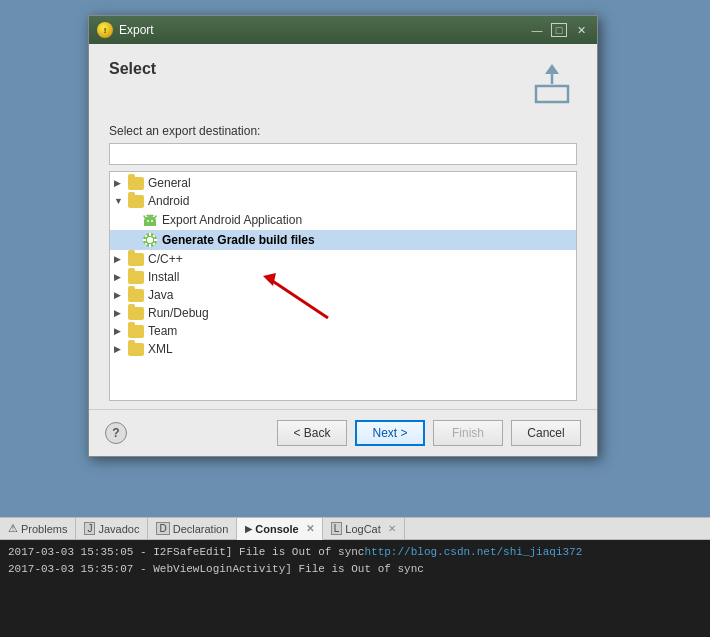  What do you see at coordinates (559, 30) in the screenshot?
I see `titlebar-controls: — □ ✕` at bounding box center [559, 30].